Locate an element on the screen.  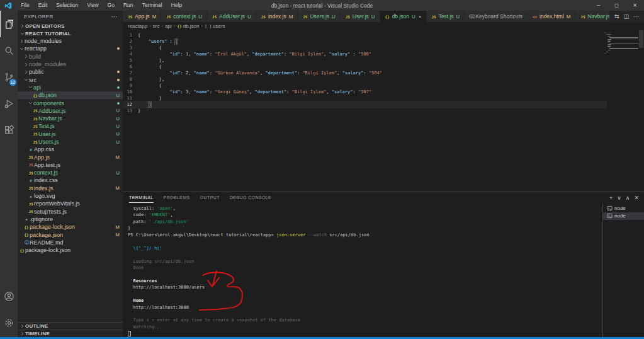
open-editors-section: OPEN EDITORS is located at coordinates (71, 26).